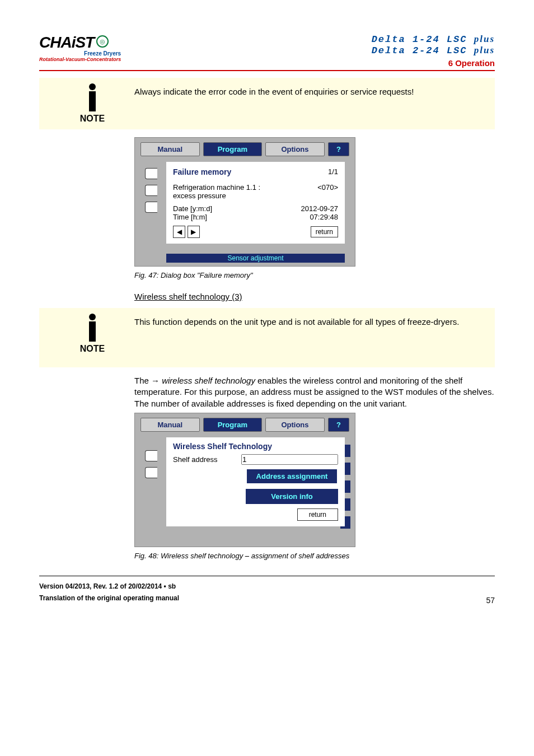 The width and height of the screenshot is (534, 756). What do you see at coordinates (290, 459) in the screenshot?
I see `shelf-address-input` at bounding box center [290, 459].